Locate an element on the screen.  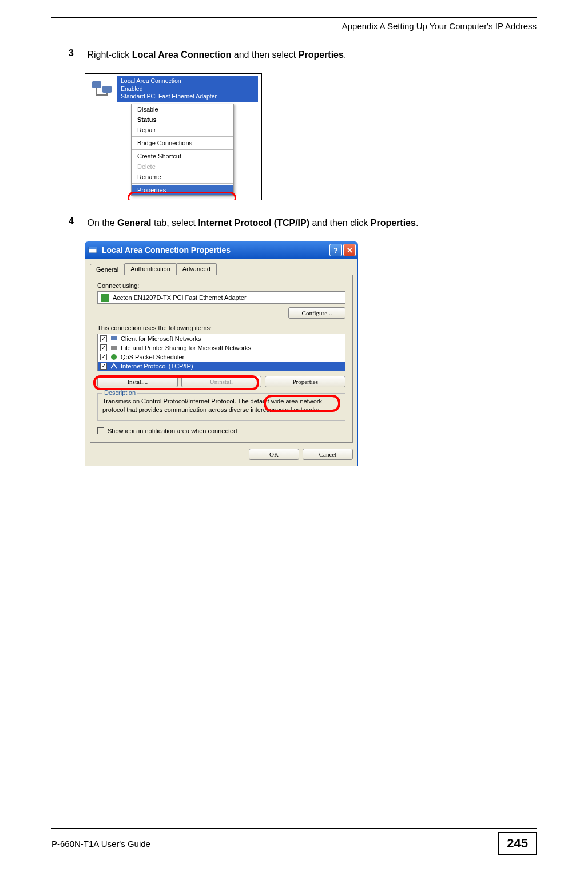
install-button: Install... is located at coordinates (137, 382).